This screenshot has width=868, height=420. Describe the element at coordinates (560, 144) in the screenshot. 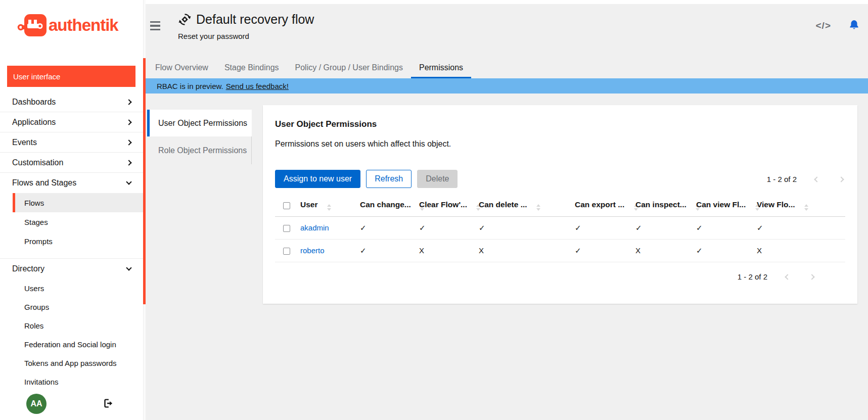

I see `card-description: Permissions set on users which affect th…` at that location.